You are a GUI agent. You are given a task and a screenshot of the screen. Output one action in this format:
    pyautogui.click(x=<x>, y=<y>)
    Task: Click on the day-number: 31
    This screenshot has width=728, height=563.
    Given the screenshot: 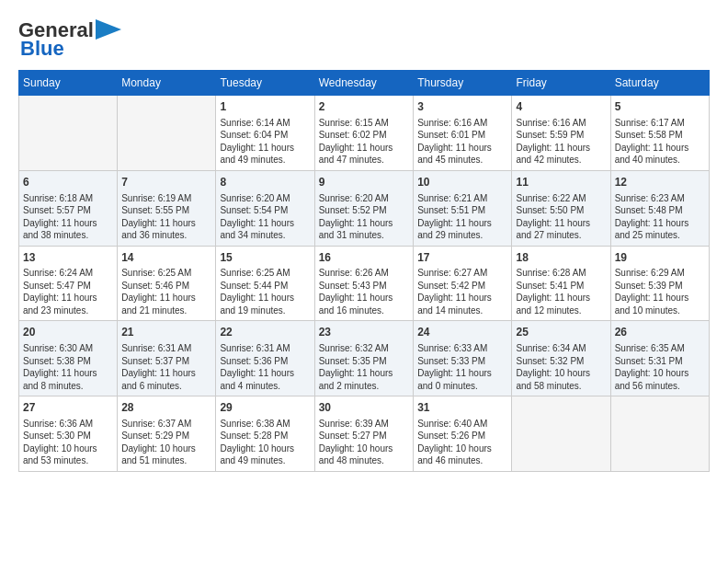 What is the action you would take?
    pyautogui.click(x=462, y=408)
    